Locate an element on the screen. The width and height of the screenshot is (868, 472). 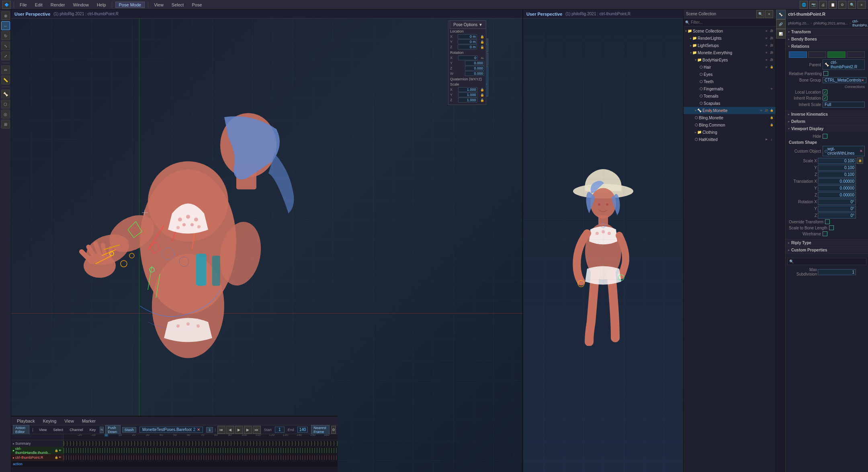
playback-menu: Playback is located at coordinates (26, 421).